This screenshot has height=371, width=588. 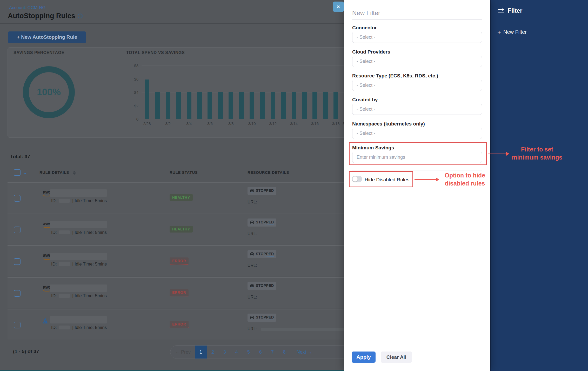 I want to click on next-page-button: Next →, so click(x=311, y=352).